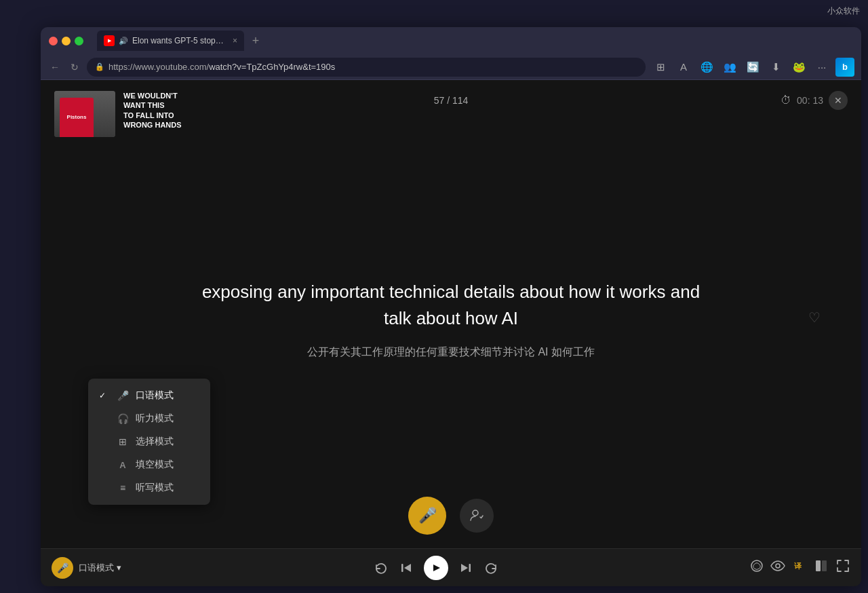 The image size is (868, 593). I want to click on tab-label: Elon wants GPT-5 stoppe..., so click(180, 41).